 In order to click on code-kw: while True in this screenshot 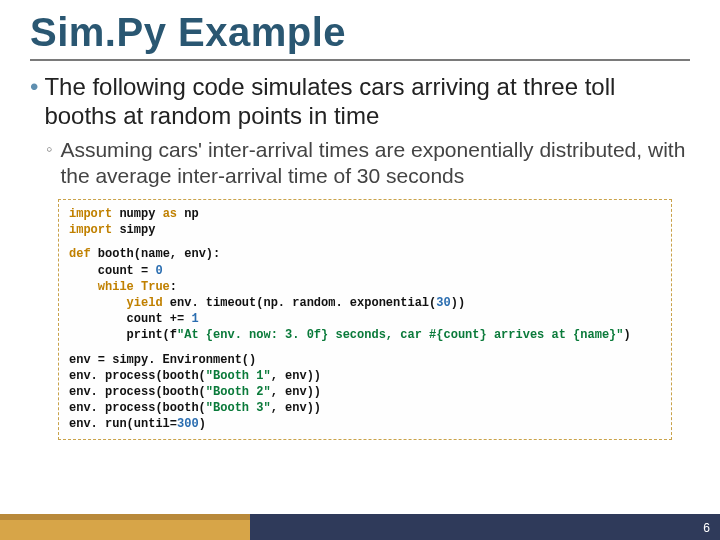, I will do `click(134, 287)`.